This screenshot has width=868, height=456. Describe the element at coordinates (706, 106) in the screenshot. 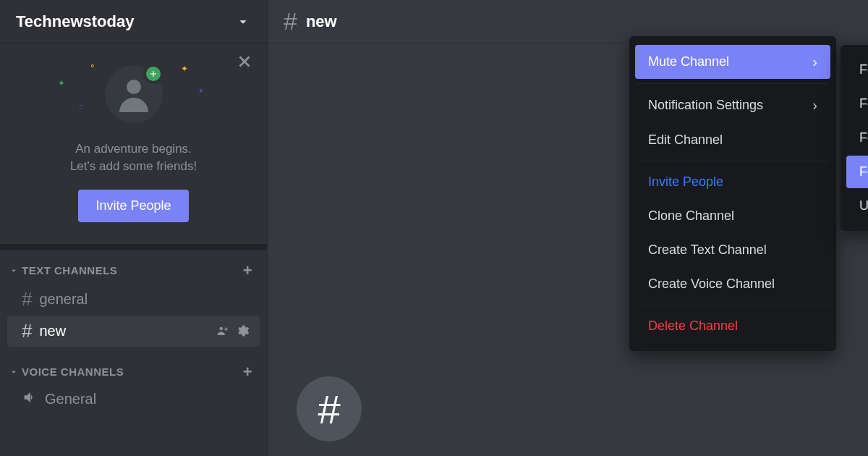

I see `menu-label: Notification Settings` at that location.